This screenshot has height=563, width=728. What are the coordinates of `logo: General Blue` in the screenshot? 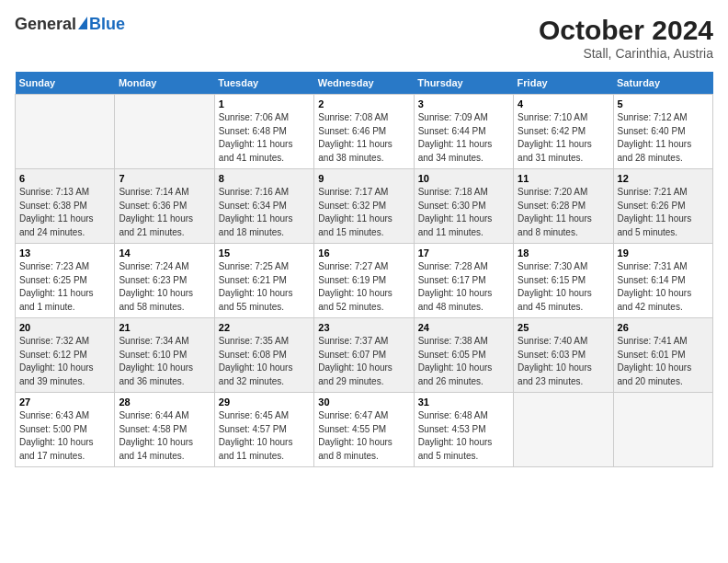 It's located at (70, 24).